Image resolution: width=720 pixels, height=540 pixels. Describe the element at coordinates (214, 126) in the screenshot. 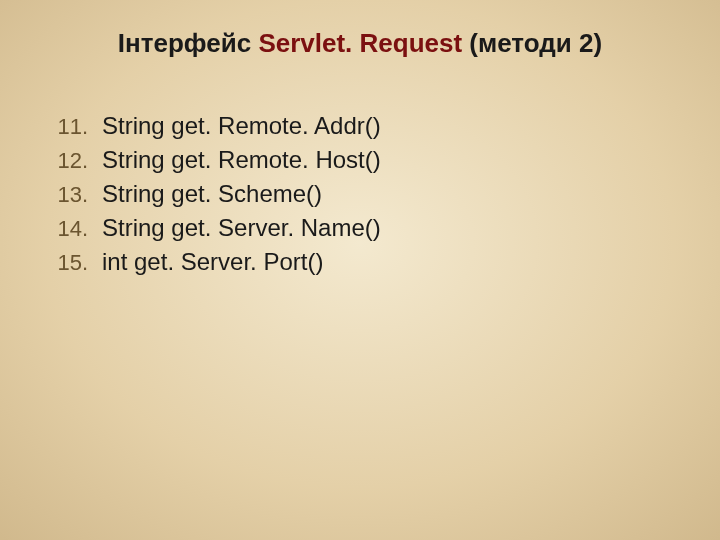

I see `list-item: 11. String get. Remote. Addr()` at that location.